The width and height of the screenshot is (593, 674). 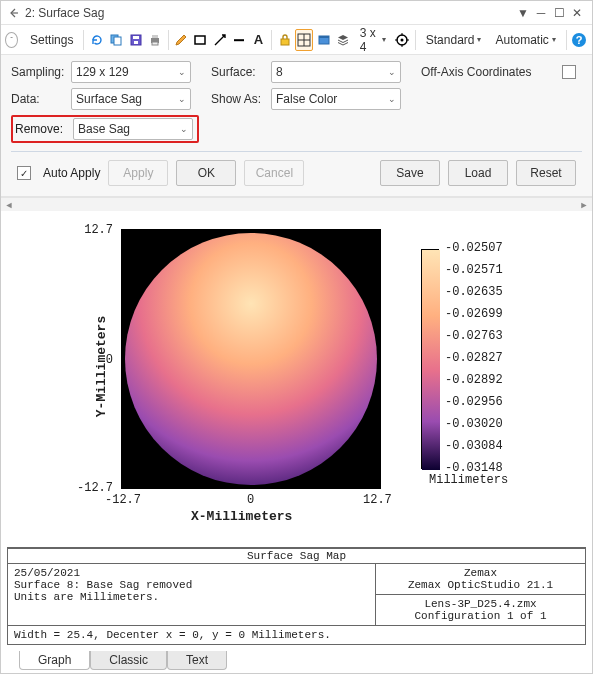 What do you see at coordinates (109, 99) in the screenshot?
I see `data-value: Surface Sag` at bounding box center [109, 99].